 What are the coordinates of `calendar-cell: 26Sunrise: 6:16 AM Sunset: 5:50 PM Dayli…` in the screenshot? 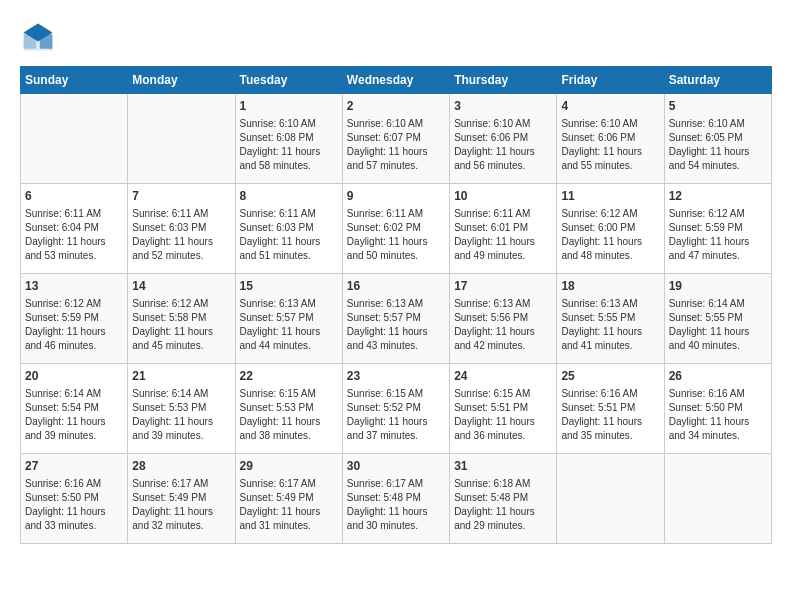 It's located at (718, 409).